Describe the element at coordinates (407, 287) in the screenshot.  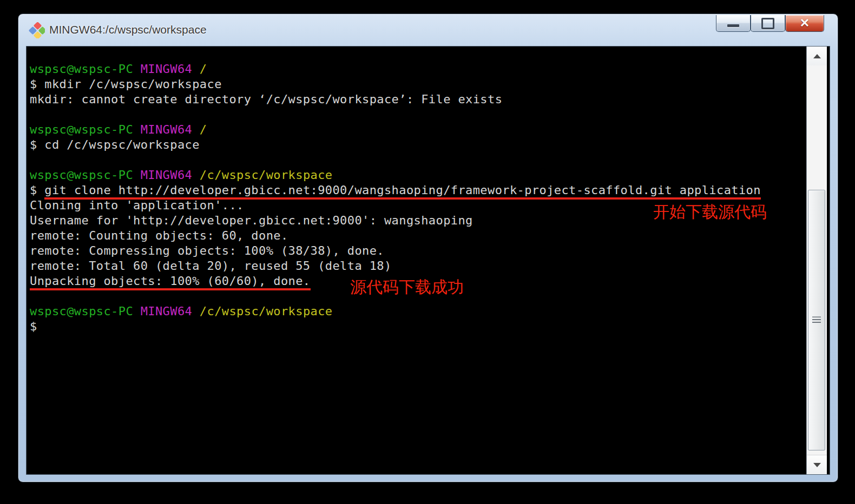
I see `annotation-download-success: 源代码下载成功` at that location.